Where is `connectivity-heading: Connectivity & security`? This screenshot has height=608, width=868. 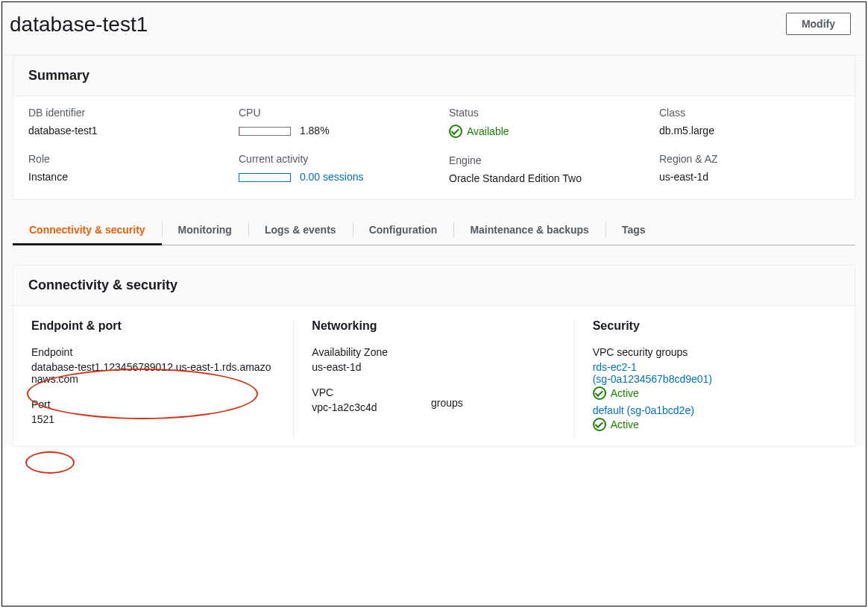
connectivity-heading: Connectivity & security is located at coordinates (434, 285).